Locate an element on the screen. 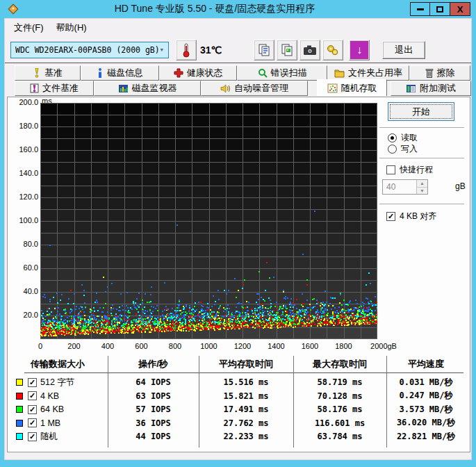 This screenshot has height=467, width=476. folder-usage-icon is located at coordinates (339, 74).